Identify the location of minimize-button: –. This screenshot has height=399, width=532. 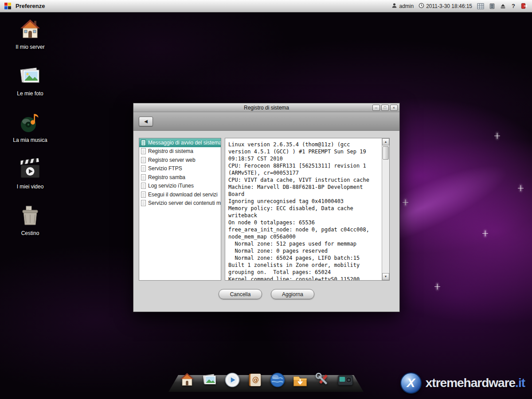
(376, 108).